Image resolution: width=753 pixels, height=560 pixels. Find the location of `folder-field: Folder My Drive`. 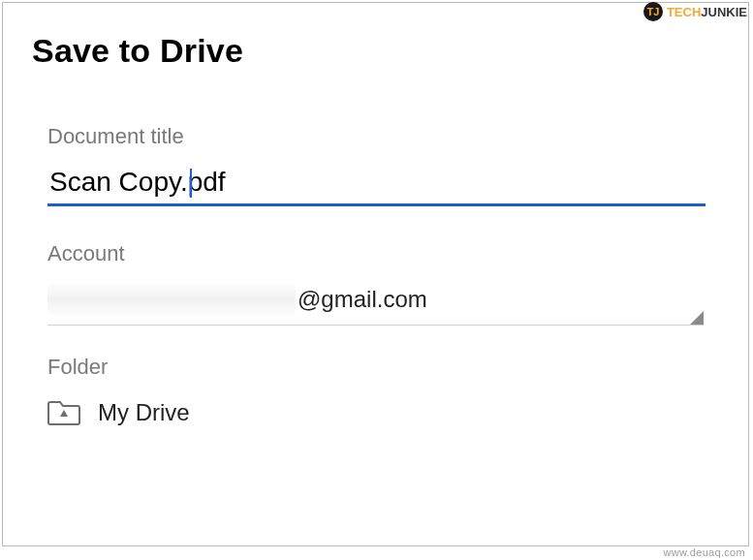

folder-field: Folder My Drive is located at coordinates (376, 395).